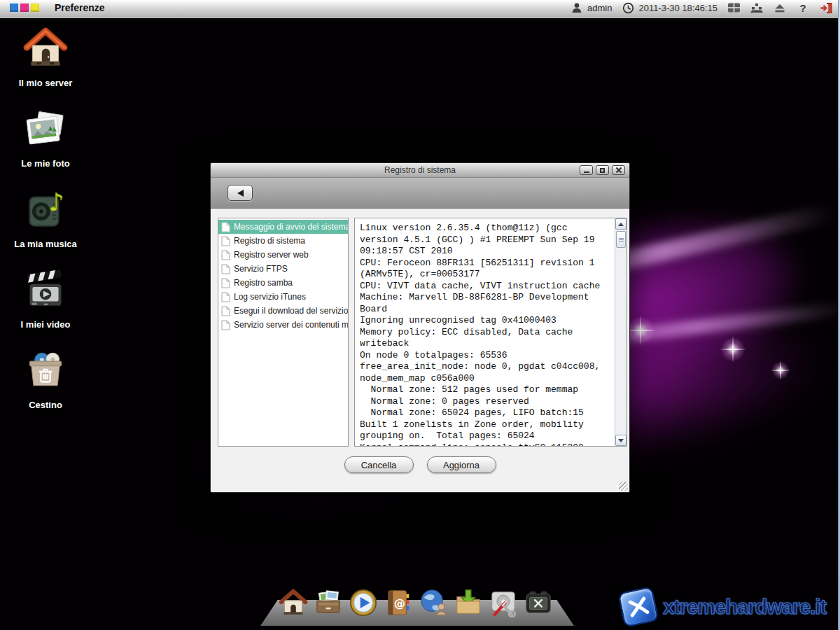 This screenshot has width=840, height=630. What do you see at coordinates (283, 311) in the screenshot?
I see `list-item-download-service: Esegui il download del servizio` at bounding box center [283, 311].